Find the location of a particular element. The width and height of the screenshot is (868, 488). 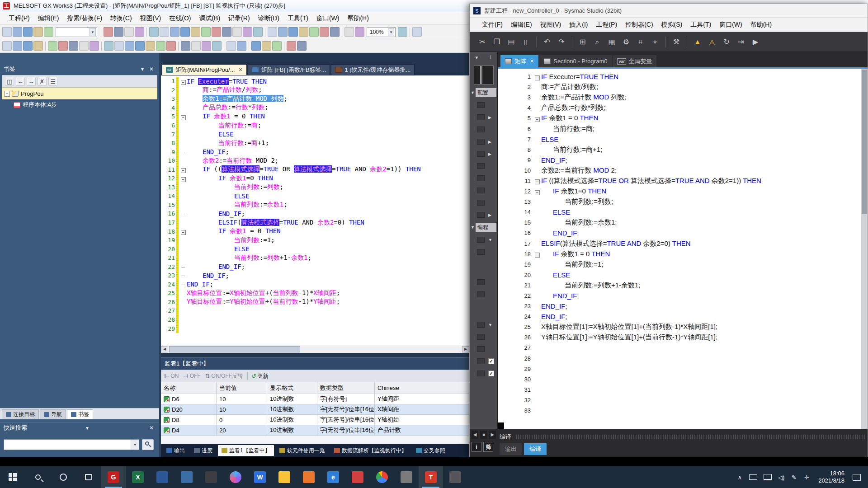

redo-icon: ↷ is located at coordinates (561, 42).